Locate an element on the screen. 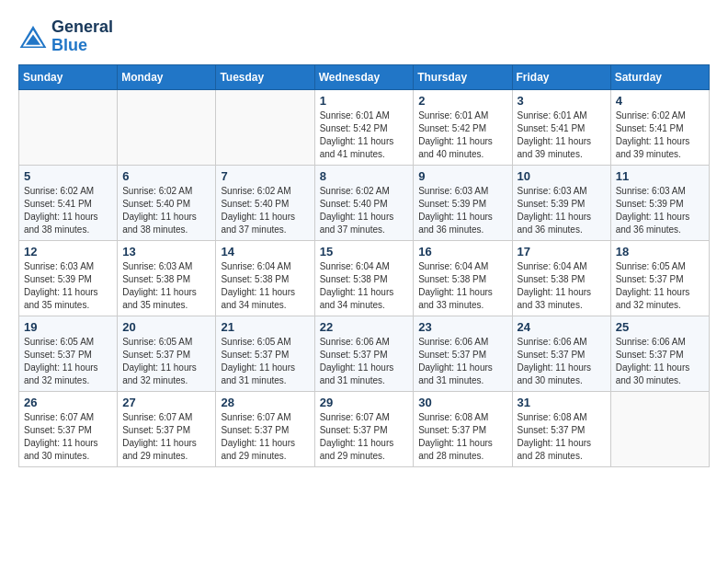 The image size is (728, 563). calendar-week-row: 19Sunrise: 6:05 AM Sunset: 5:37 PM Dayli… is located at coordinates (364, 353).